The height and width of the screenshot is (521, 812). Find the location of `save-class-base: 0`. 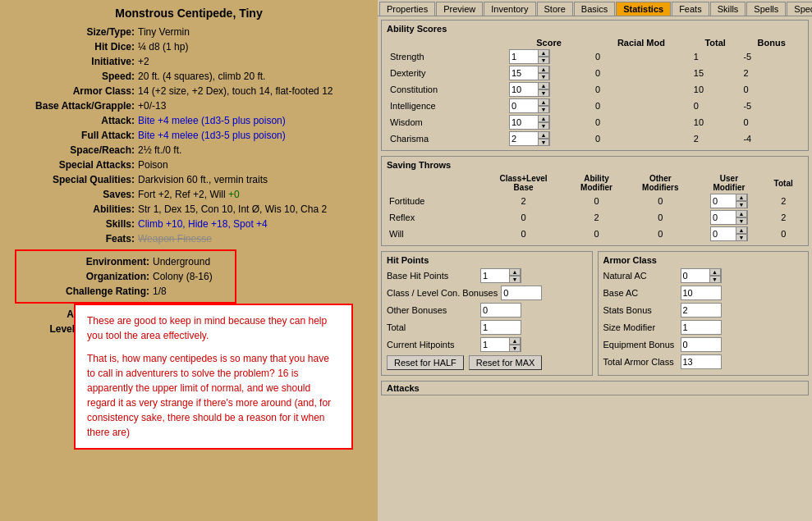

save-class-base: 0 is located at coordinates (524, 234).